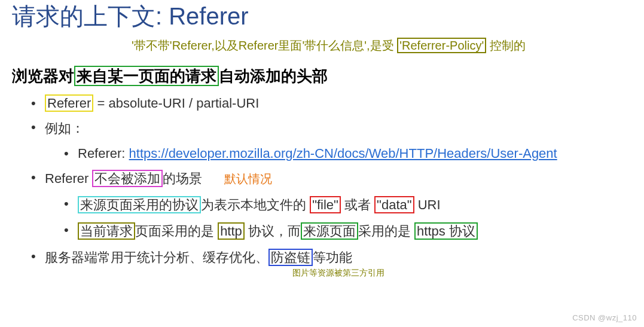  I want to click on case1-file: "file", so click(325, 204).